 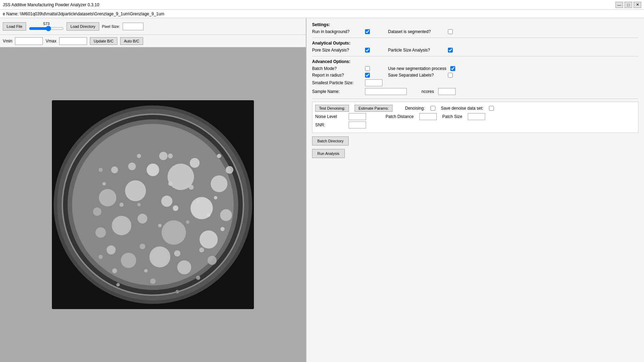 What do you see at coordinates (330, 141) in the screenshot?
I see `batch-directory-button: Batch Directory` at bounding box center [330, 141].